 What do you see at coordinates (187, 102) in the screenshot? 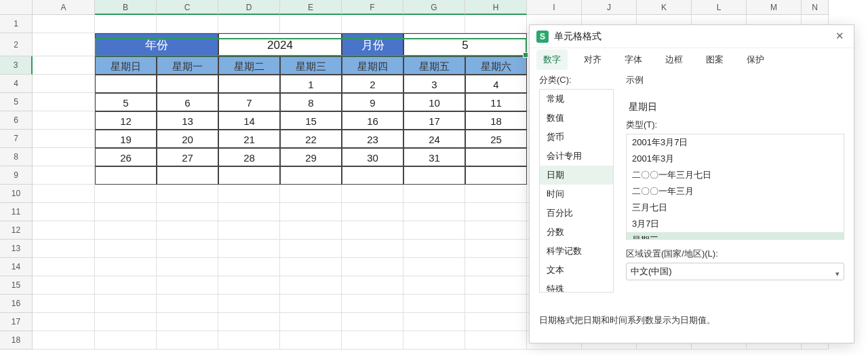
I see `calendar-day-cell: 6` at bounding box center [187, 102].